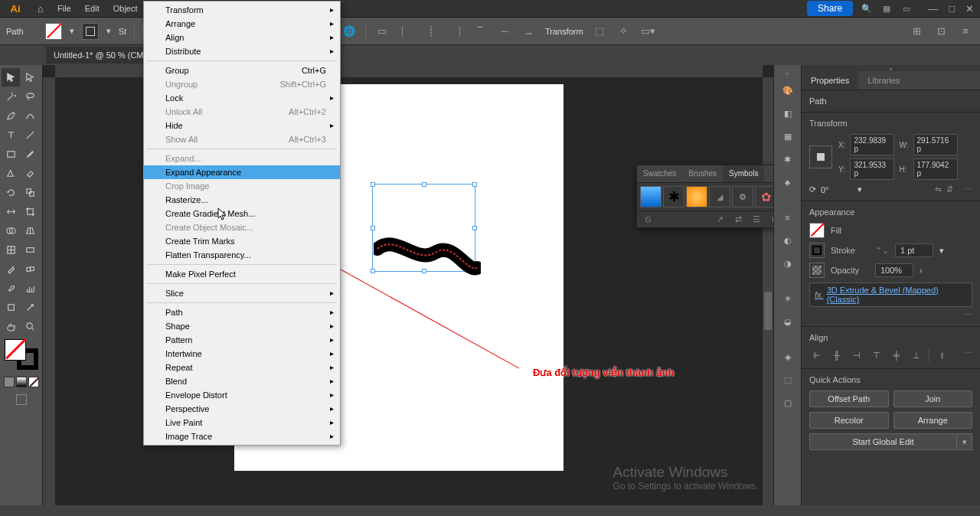  What do you see at coordinates (768, 291) in the screenshot?
I see `vertical-scrollbar` at bounding box center [768, 291].